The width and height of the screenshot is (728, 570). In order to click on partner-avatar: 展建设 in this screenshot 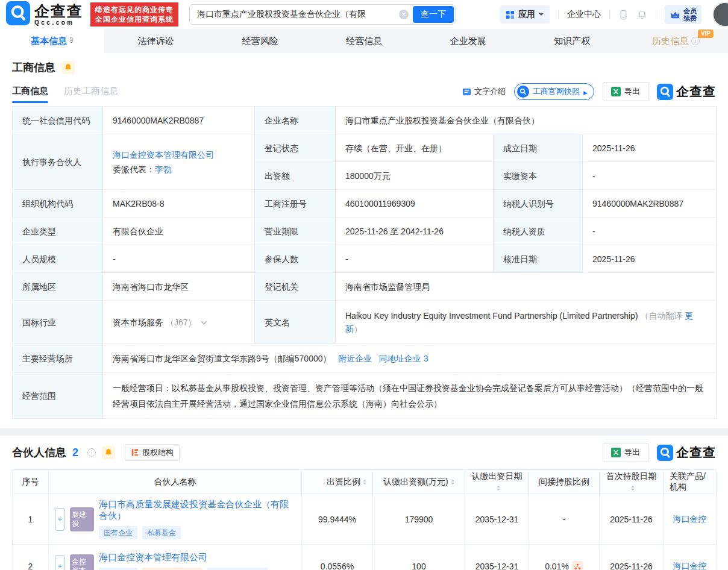, I will do `click(82, 519)`.